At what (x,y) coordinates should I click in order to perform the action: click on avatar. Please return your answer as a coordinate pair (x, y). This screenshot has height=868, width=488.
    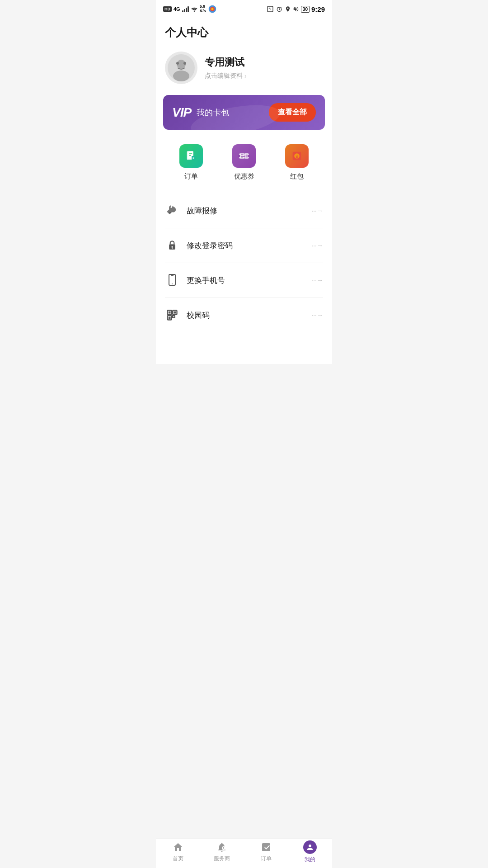
    Looking at the image, I should click on (181, 68).